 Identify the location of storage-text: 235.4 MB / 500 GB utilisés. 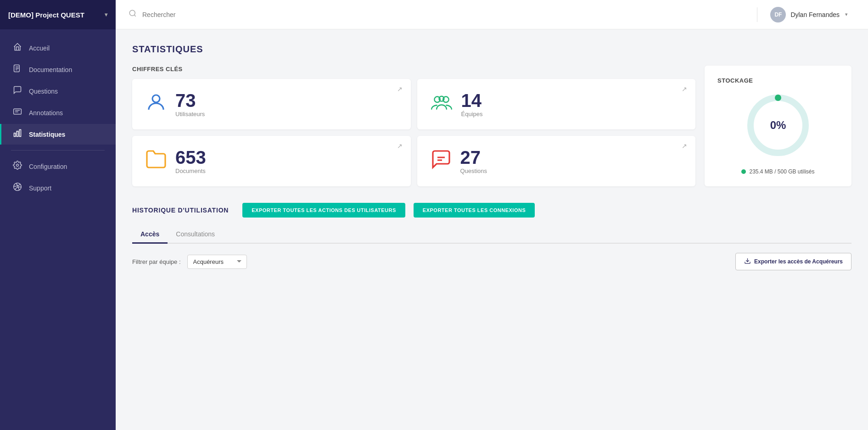
(782, 172).